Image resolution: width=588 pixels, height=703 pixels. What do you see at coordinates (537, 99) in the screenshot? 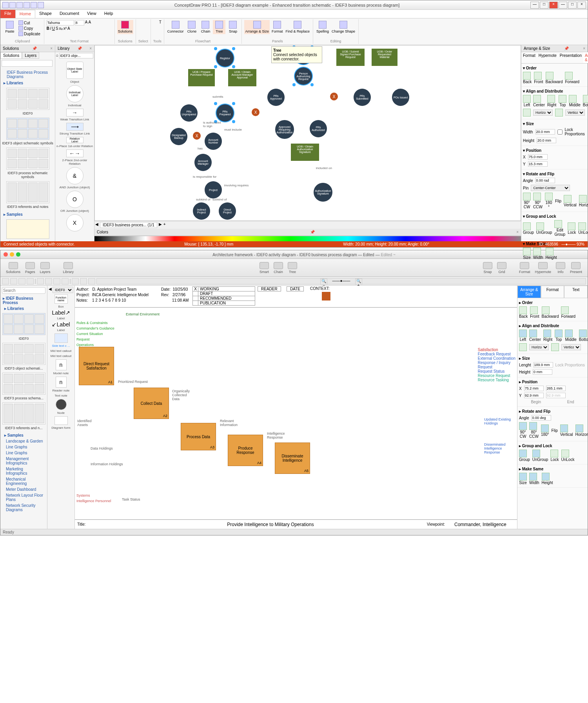
I see `align-center-icon` at bounding box center [537, 99].